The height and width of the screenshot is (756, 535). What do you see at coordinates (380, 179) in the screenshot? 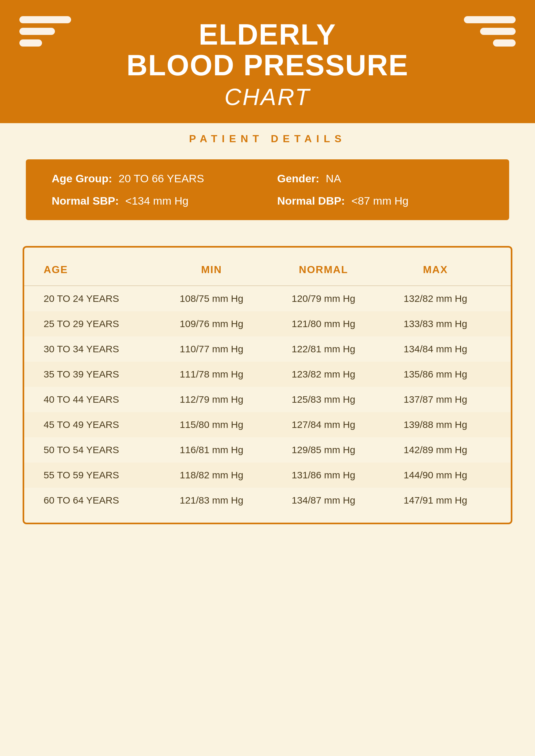
I see `gender-item: Gender: NA` at bounding box center [380, 179].